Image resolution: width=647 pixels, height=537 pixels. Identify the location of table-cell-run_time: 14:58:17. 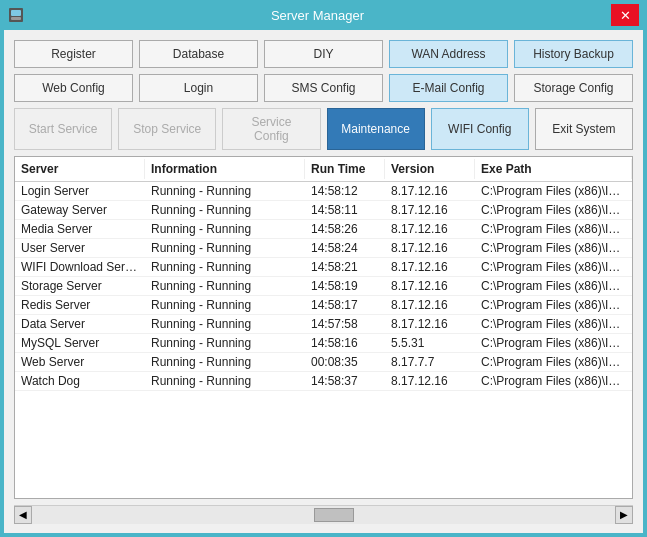
(345, 305).